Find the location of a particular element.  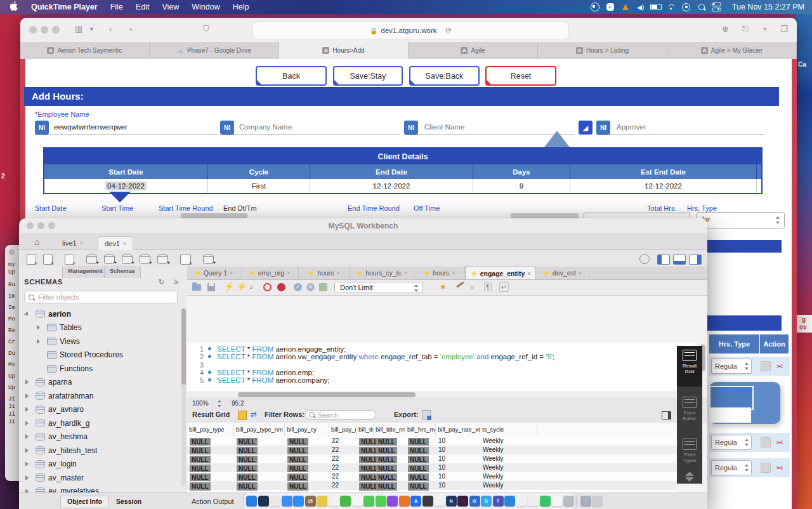

menu-item-window: Window is located at coordinates (206, 7).